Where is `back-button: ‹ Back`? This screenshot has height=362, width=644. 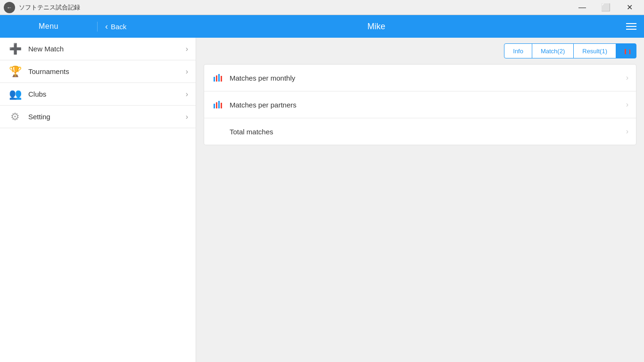 back-button: ‹ Back is located at coordinates (116, 26).